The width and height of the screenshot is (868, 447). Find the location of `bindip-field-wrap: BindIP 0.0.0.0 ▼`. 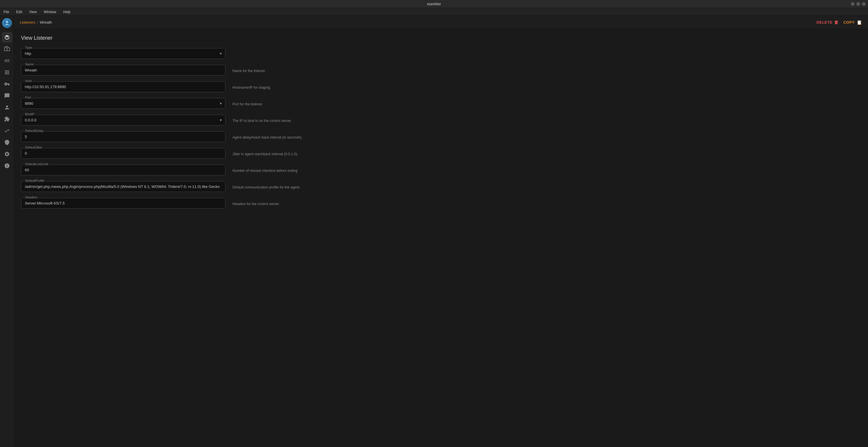

bindip-field-wrap: BindIP 0.0.0.0 ▼ is located at coordinates (123, 120).